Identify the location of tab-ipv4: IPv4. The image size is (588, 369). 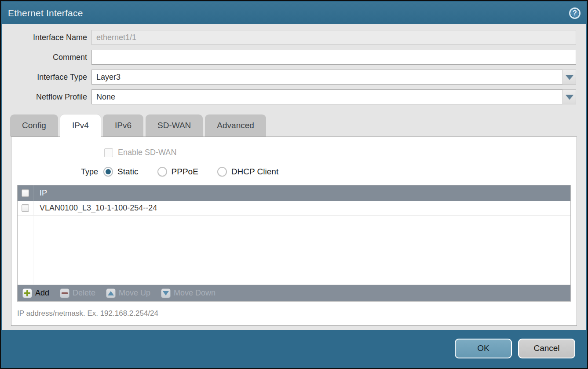
(80, 126).